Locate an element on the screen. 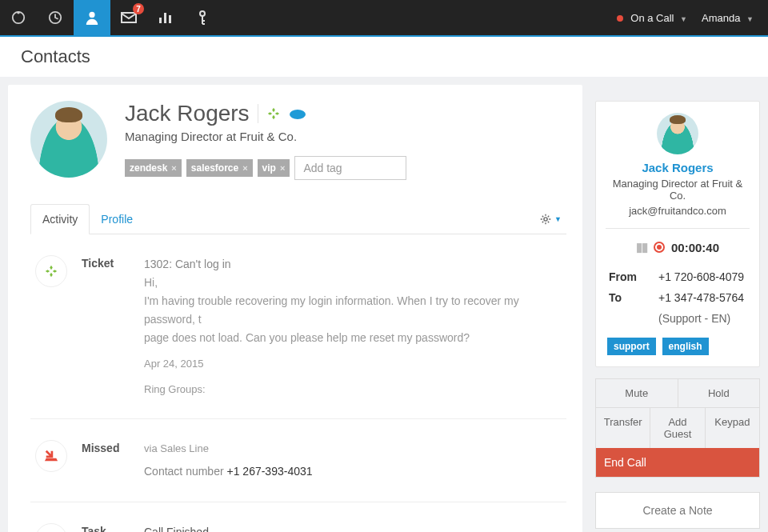  nav-inbox: 7 is located at coordinates (129, 18).